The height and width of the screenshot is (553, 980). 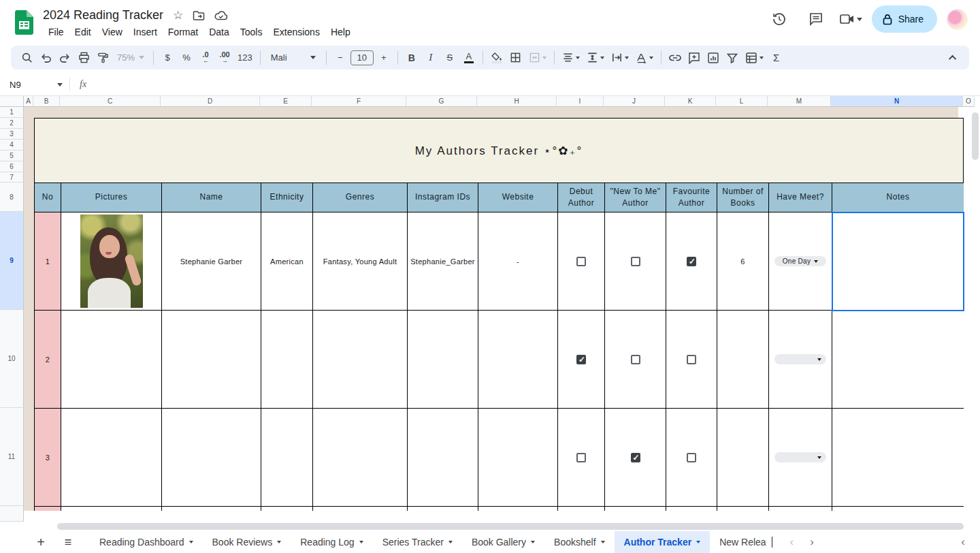 What do you see at coordinates (286, 101) in the screenshot?
I see `column-header-e: E` at bounding box center [286, 101].